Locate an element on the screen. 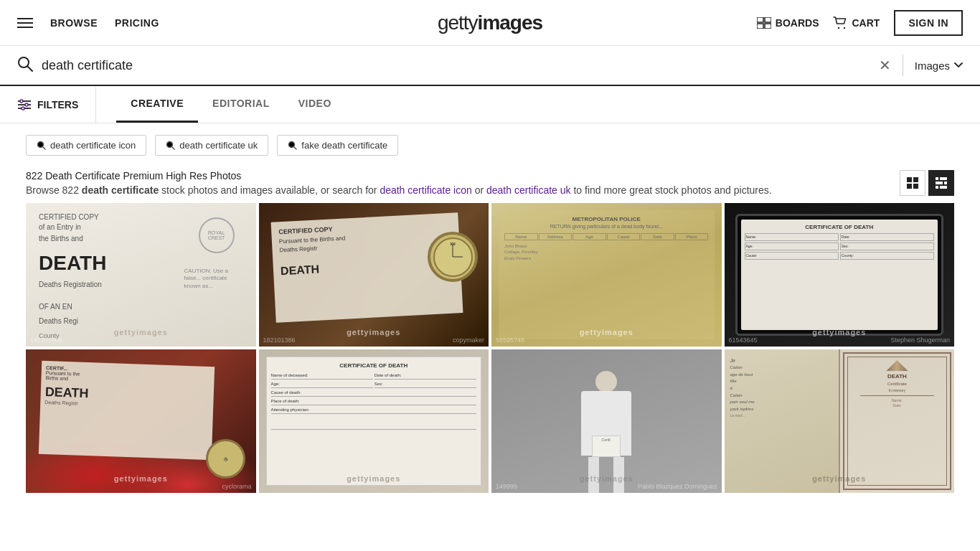  image-cell-7: Je Calain age de bout fille à Calain pai… is located at coordinates (839, 421).